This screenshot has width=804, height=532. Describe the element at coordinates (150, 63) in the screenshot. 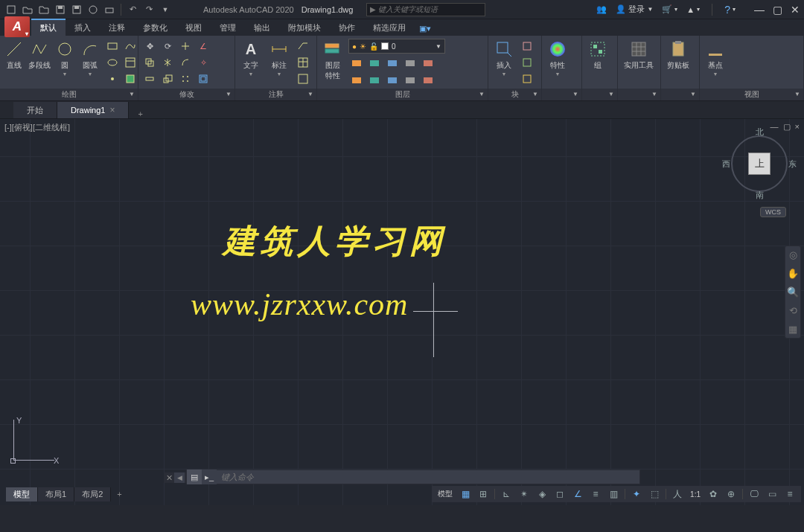

I see `copy-icon` at that location.